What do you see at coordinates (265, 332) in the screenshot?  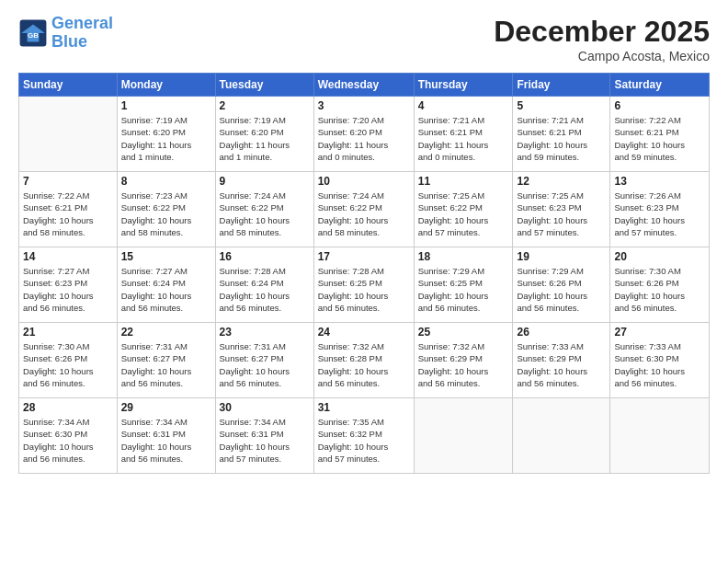 I see `day-number: 23` at bounding box center [265, 332].